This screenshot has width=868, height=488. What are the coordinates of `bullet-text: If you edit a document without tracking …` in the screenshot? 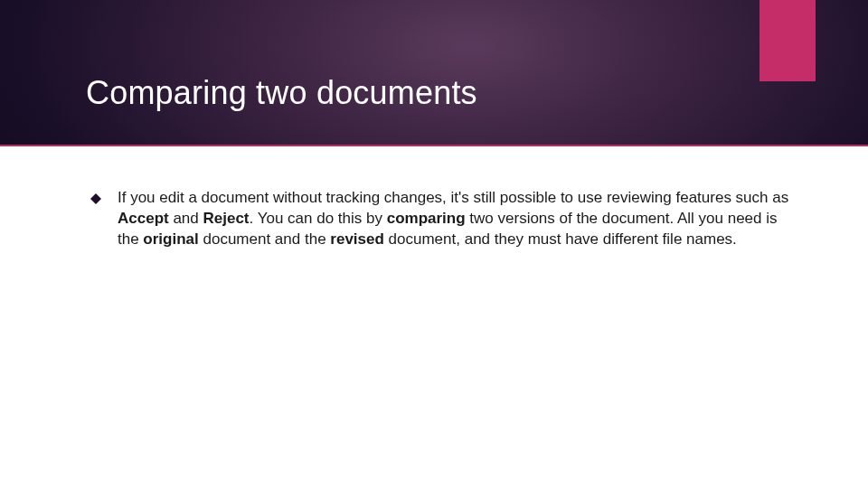 It's located at (457, 219).